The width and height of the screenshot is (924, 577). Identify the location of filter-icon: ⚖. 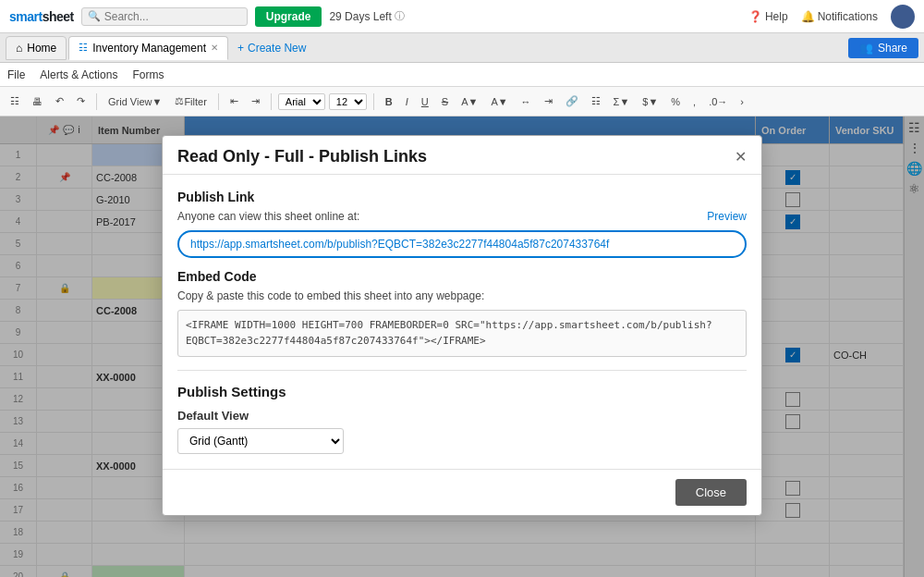
(179, 102).